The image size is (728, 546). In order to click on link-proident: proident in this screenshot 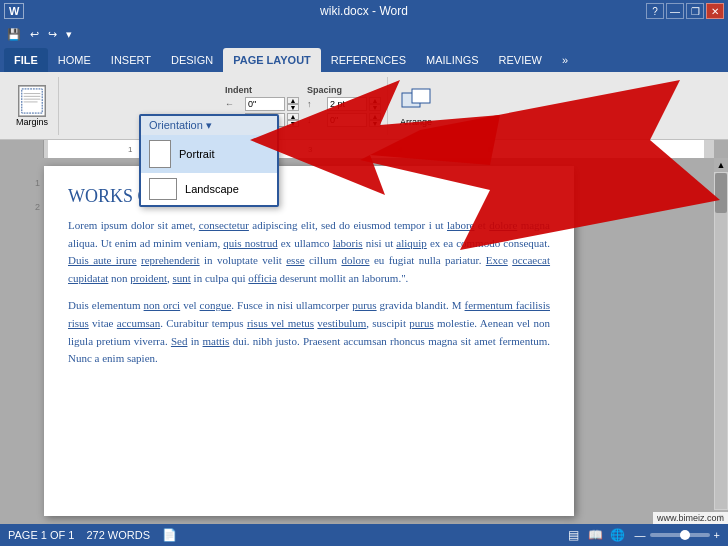, I will do `click(148, 278)`.